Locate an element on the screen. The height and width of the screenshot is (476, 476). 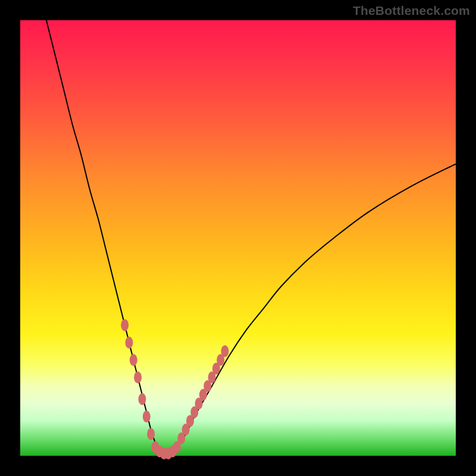
highlight-markers is located at coordinates (175, 389).